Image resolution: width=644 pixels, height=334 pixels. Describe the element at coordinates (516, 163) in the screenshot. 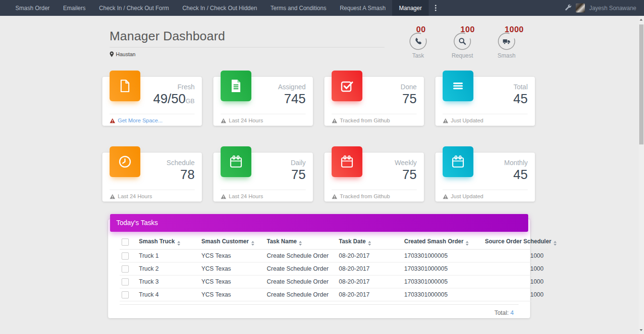

I see `stat-label: Monthly` at that location.